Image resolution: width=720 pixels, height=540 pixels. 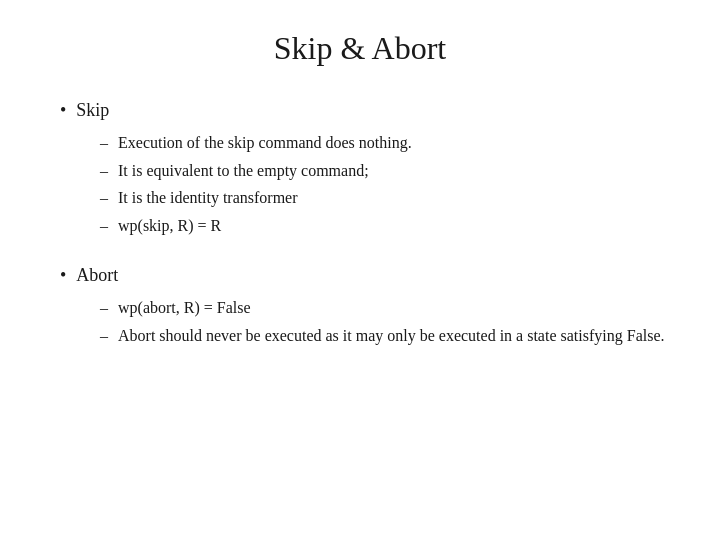 I want to click on abort-sub-text-1: wp(abort, R) = False, so click(x=184, y=308).